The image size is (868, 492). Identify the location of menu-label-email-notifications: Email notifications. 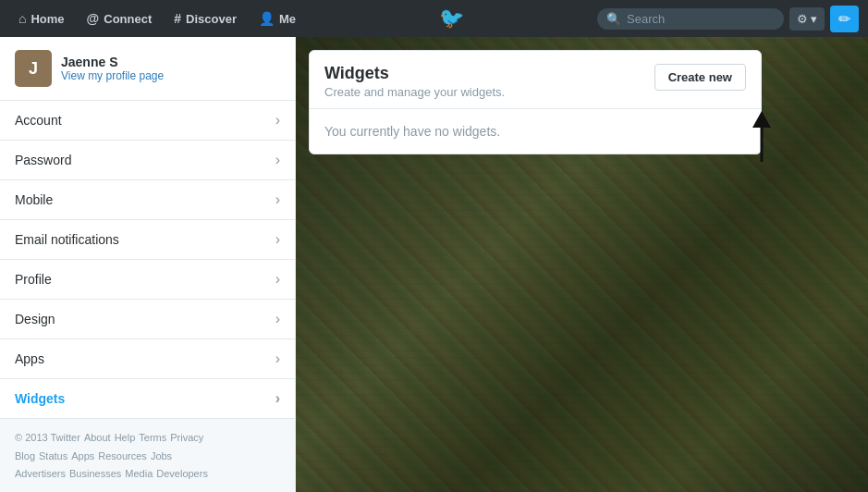
(67, 240).